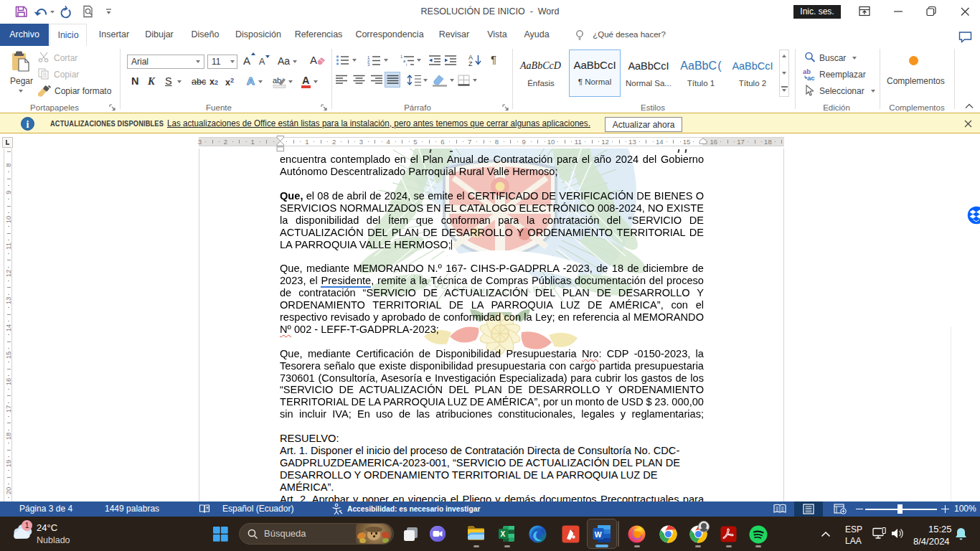  I want to click on svg-text: 3, so click(369, 65).